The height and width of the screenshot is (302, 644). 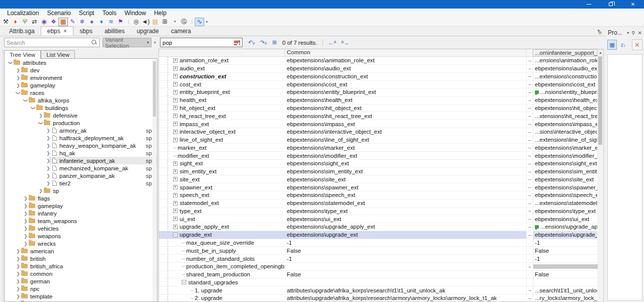 What do you see at coordinates (381, 77) in the screenshot?
I see `grid-row-construction_ext: +construction_extebpextensions\construct…` at bounding box center [381, 77].